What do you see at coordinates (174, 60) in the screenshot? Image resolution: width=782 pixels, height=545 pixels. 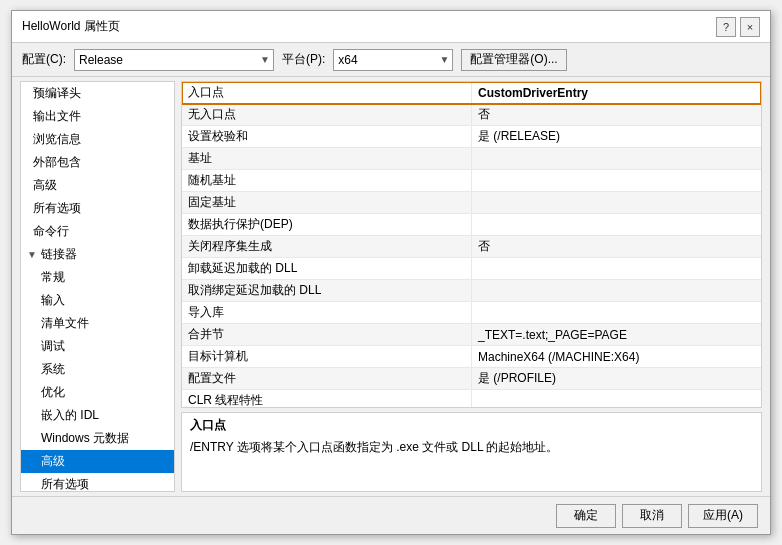 I see `config-select-wrapper: Release Debug ▼` at bounding box center [174, 60].